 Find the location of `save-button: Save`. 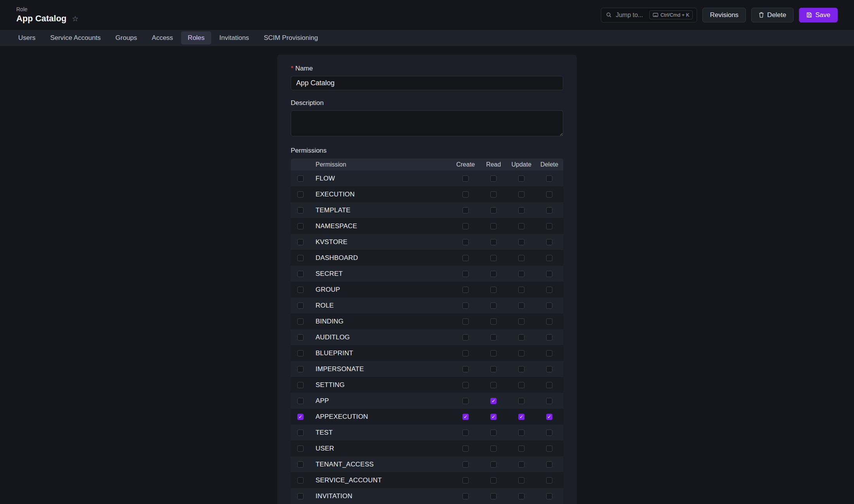

save-button: Save is located at coordinates (818, 15).